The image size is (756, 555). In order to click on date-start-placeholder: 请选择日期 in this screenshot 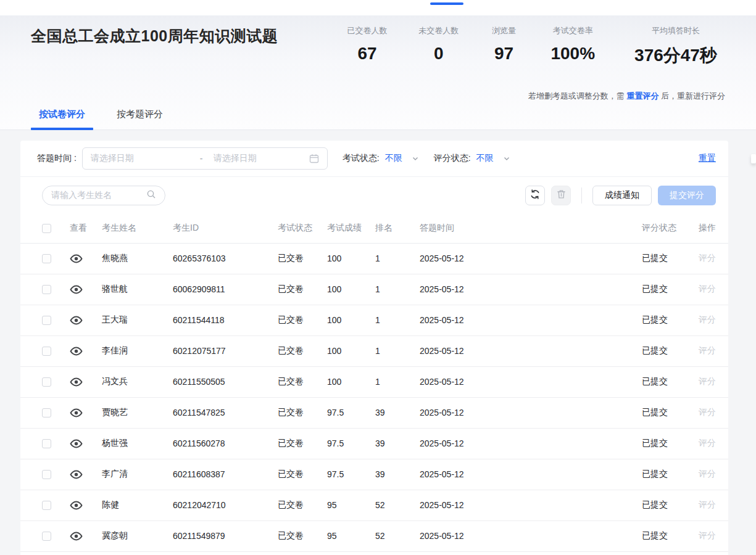, I will do `click(146, 158)`.